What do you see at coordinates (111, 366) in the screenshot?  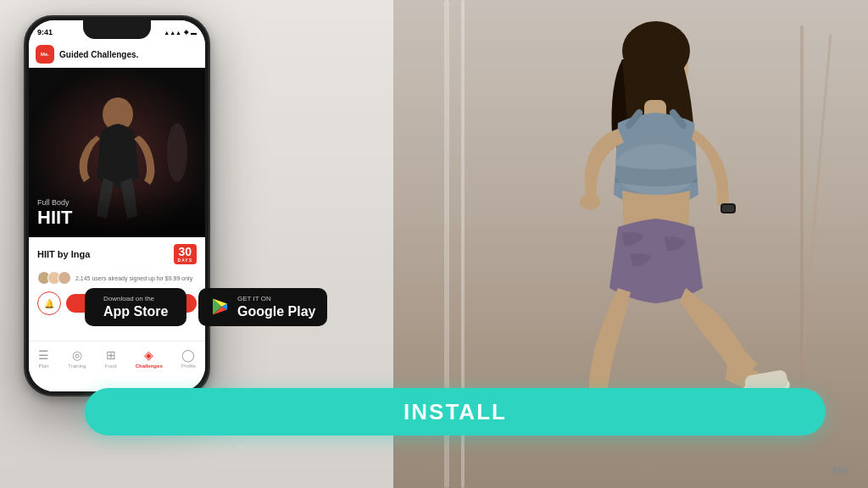 I see `food-label: Food` at bounding box center [111, 366].